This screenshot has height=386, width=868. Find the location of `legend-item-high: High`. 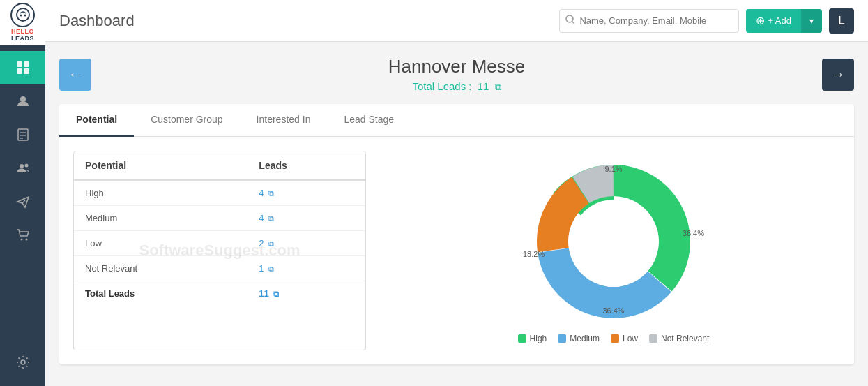

legend-item-high: High is located at coordinates (533, 339).